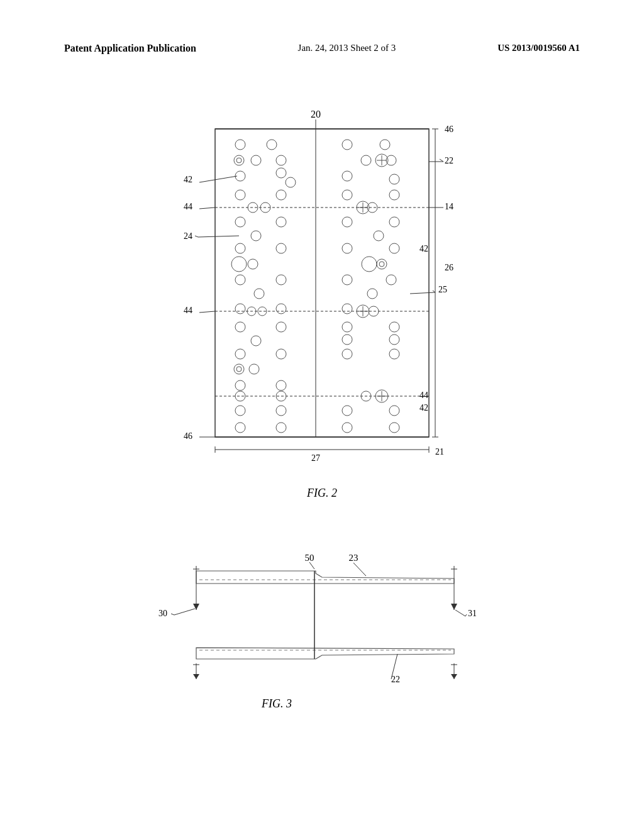 The width and height of the screenshot is (644, 830). What do you see at coordinates (277, 704) in the screenshot?
I see `fig3-label: FIG. 3` at bounding box center [277, 704].